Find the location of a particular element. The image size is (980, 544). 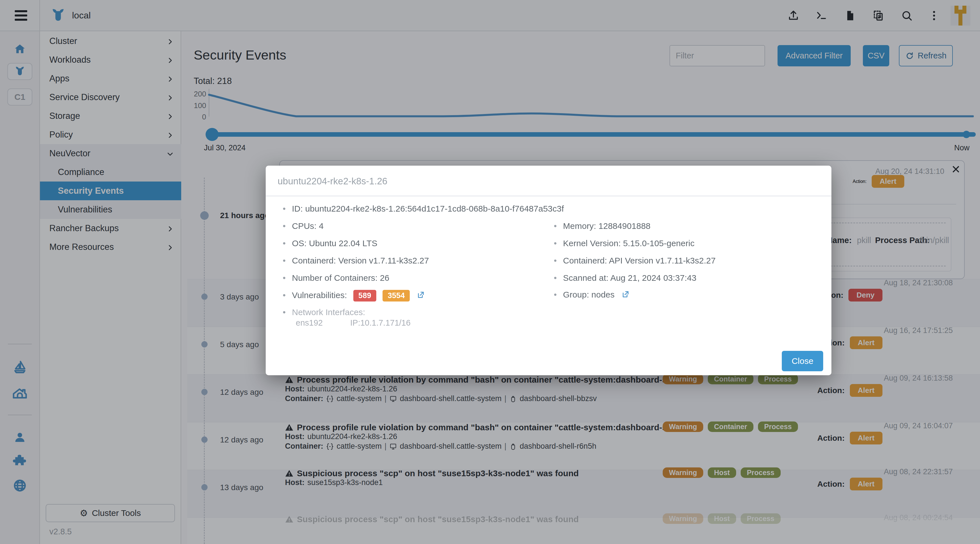

vuln-high-badge: 589 is located at coordinates (365, 296).